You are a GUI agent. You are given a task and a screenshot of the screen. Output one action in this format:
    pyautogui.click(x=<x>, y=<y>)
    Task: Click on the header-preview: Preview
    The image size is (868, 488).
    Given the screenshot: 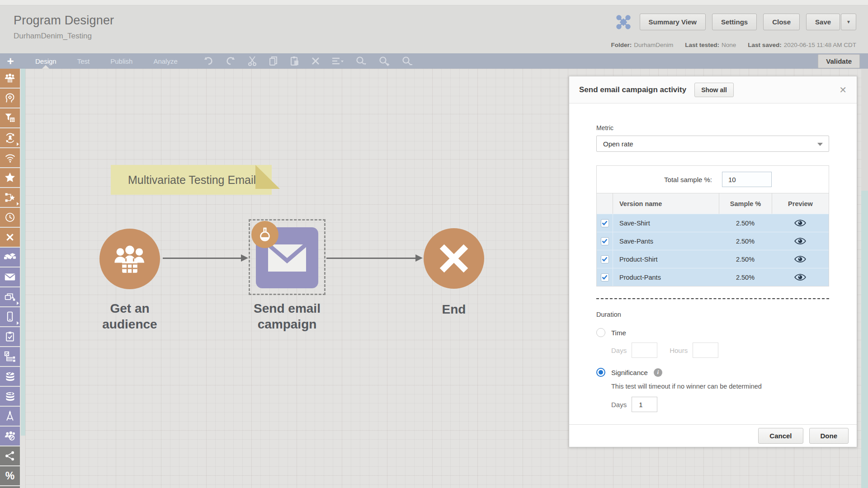 What is the action you would take?
    pyautogui.click(x=800, y=203)
    